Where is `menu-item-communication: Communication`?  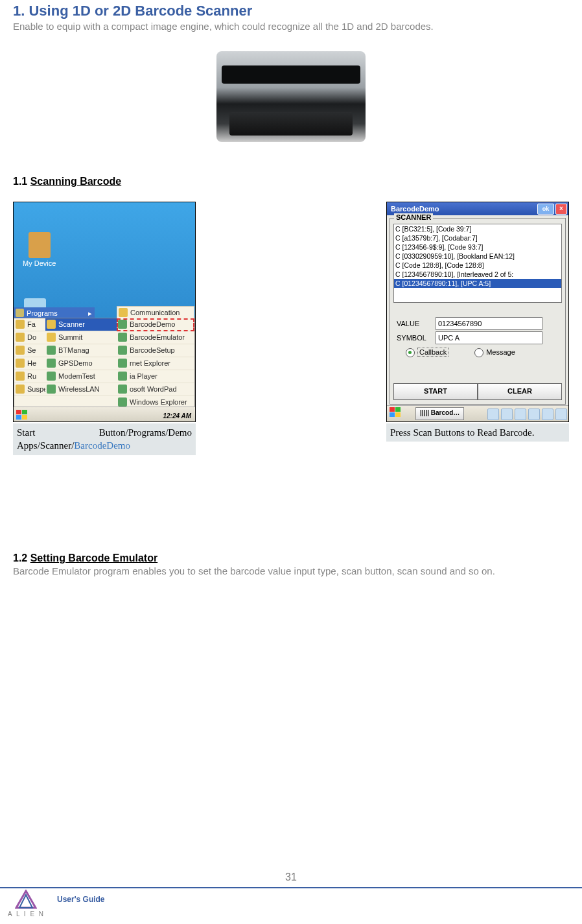 menu-item-communication: Communication is located at coordinates (156, 313).